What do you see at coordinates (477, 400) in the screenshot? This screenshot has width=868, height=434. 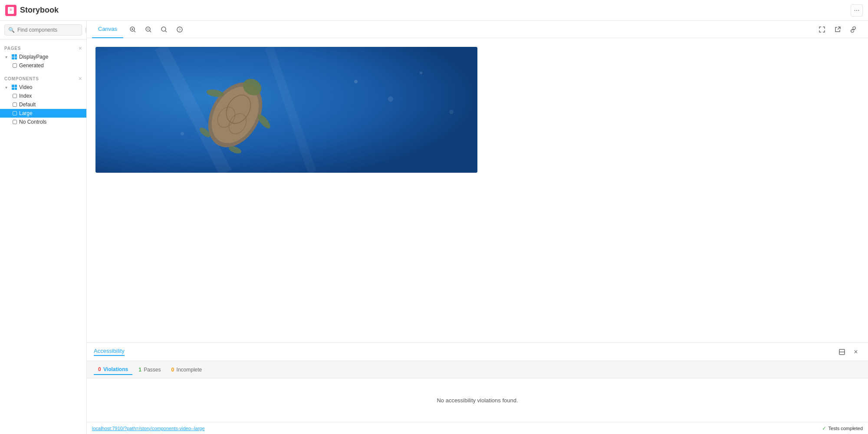 I see `violations-content: No accessibility violations found.` at bounding box center [477, 400].